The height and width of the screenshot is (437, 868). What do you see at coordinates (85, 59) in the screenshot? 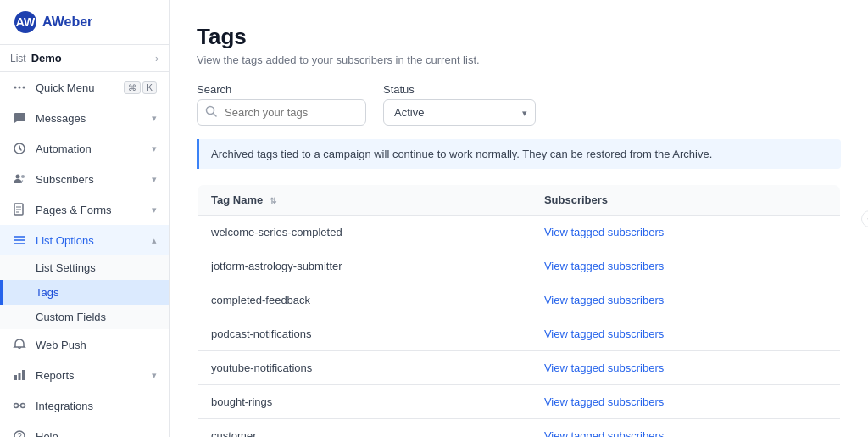
I see `list-selector: List Demo ›` at bounding box center [85, 59].